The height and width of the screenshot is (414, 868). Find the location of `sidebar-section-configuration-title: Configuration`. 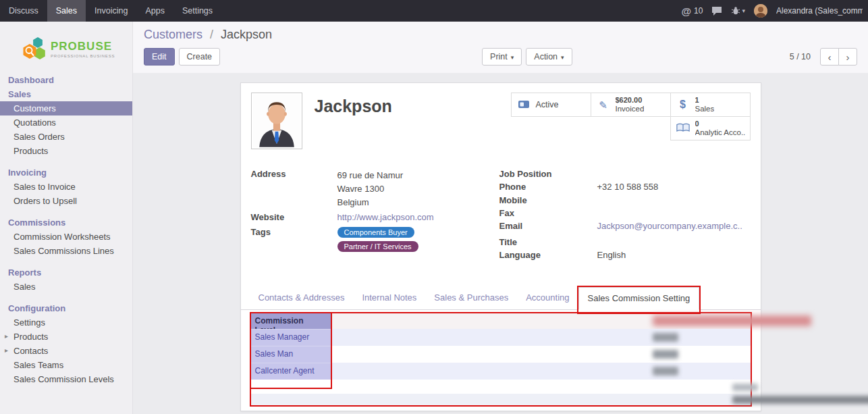

sidebar-section-configuration-title: Configuration is located at coordinates (66, 308).